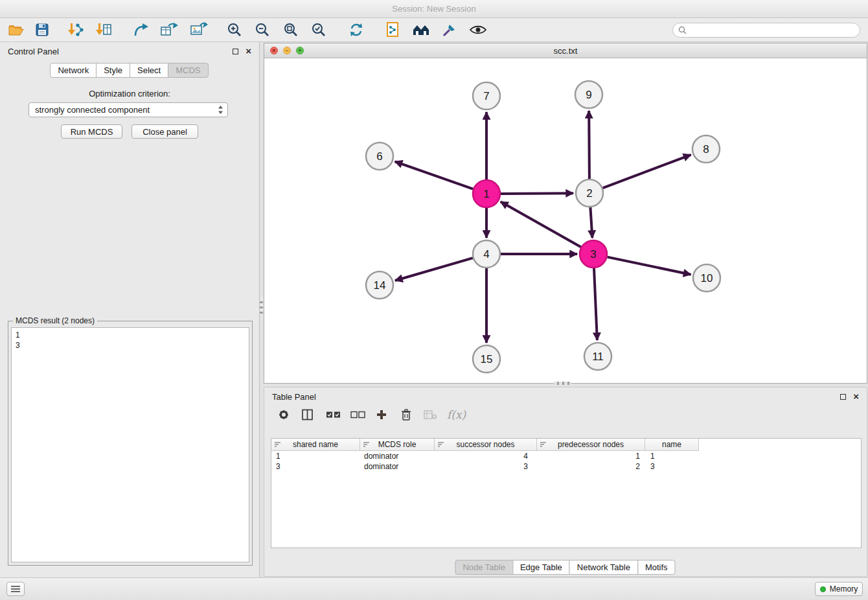 Image resolution: width=868 pixels, height=600 pixels. What do you see at coordinates (262, 306) in the screenshot?
I see `vertical-splitter-handle` at bounding box center [262, 306].